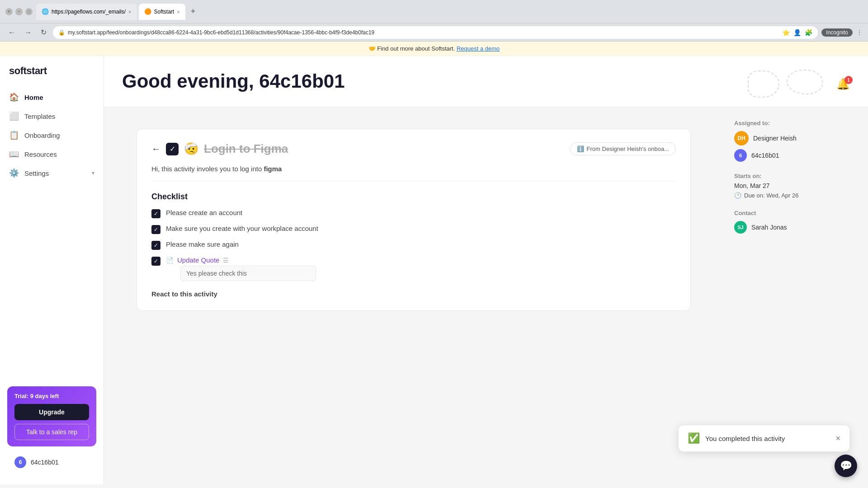 The width and height of the screenshot is (868, 488). What do you see at coordinates (52, 173) in the screenshot?
I see `sidebar-item-settings: ⚙️ Settings ▾` at bounding box center [52, 173].